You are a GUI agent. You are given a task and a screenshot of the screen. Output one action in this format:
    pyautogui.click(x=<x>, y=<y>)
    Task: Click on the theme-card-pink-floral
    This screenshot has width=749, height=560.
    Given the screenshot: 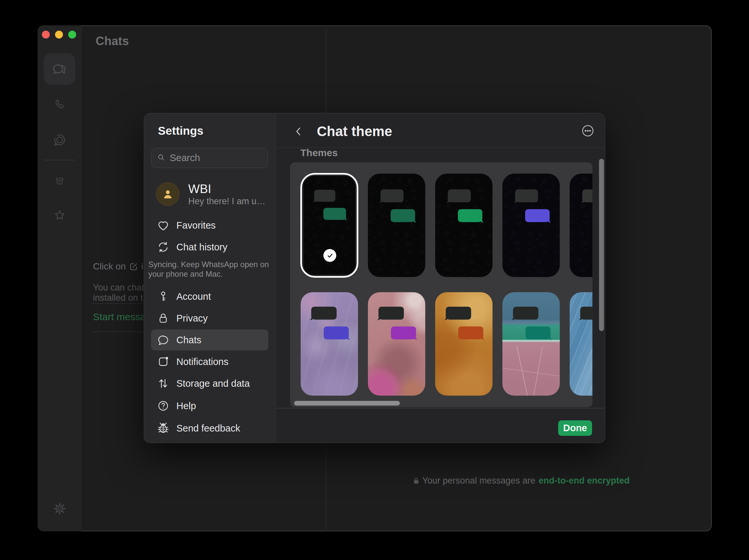 What is the action you would take?
    pyautogui.click(x=397, y=344)
    